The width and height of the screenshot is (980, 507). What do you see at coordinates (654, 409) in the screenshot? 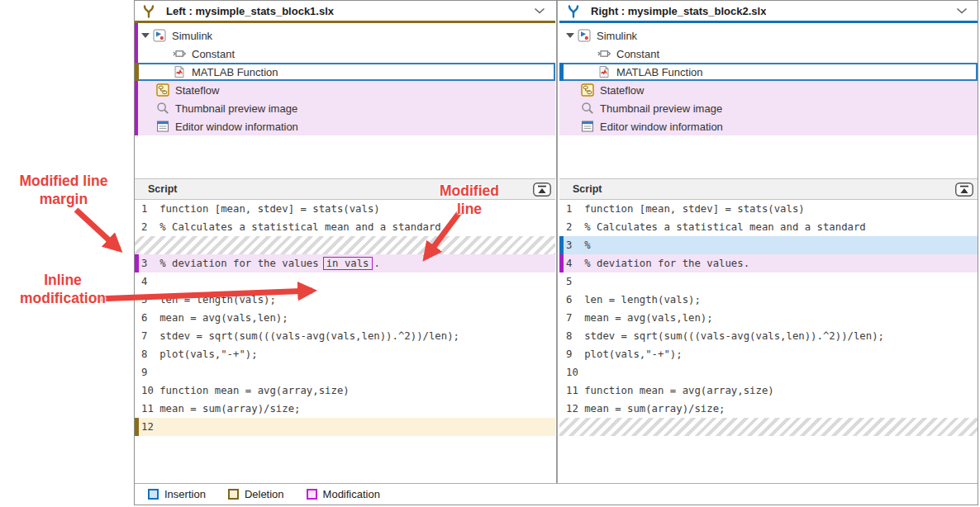
I see `line-text: mean = sum(array)/size;` at bounding box center [654, 409].